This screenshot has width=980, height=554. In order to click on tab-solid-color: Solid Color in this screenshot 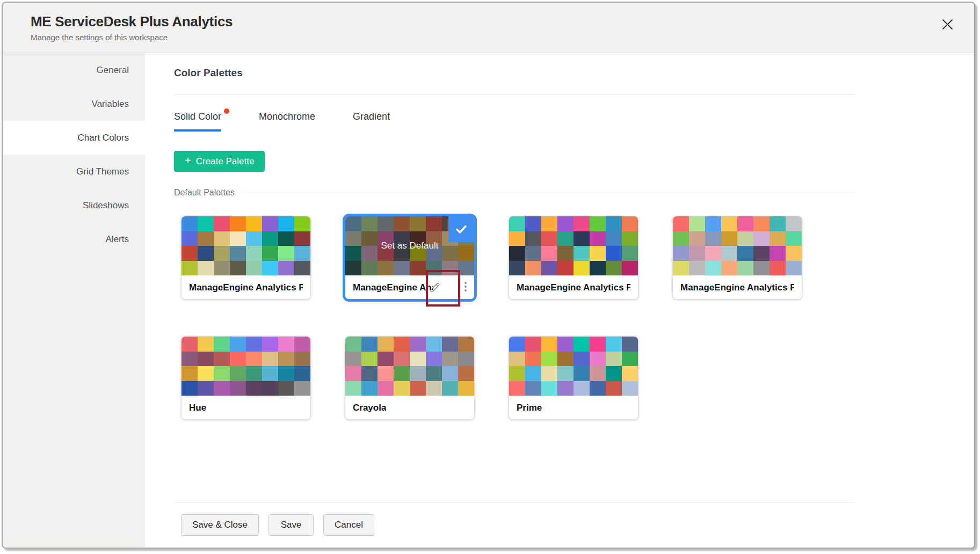, I will do `click(198, 121)`.